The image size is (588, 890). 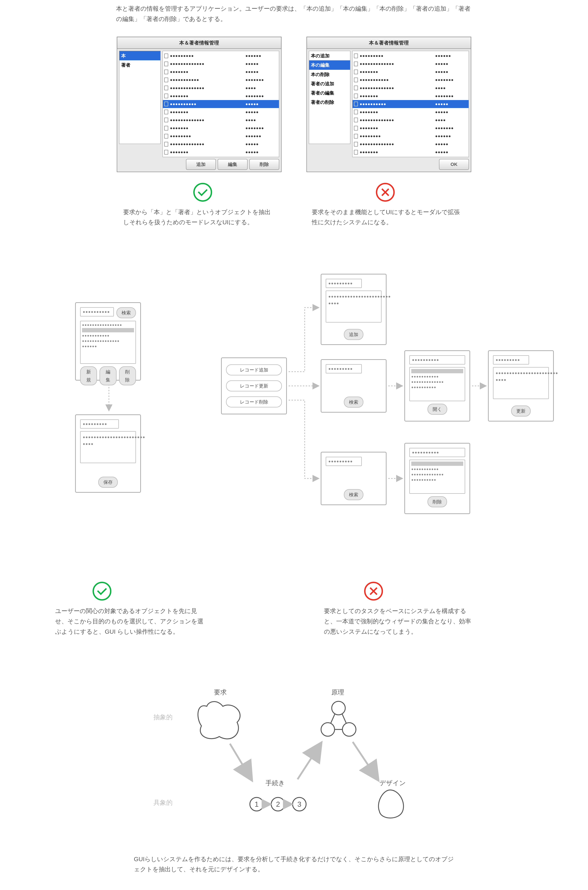 I want to click on svg-text: 1, so click(x=256, y=804).